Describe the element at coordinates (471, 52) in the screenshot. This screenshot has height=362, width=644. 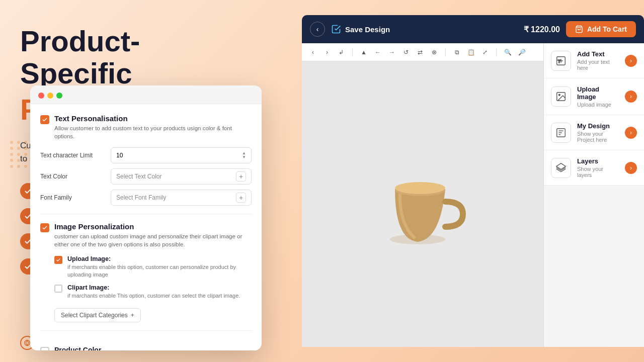
I see `toolbar-paste-icon: 📋` at that location.